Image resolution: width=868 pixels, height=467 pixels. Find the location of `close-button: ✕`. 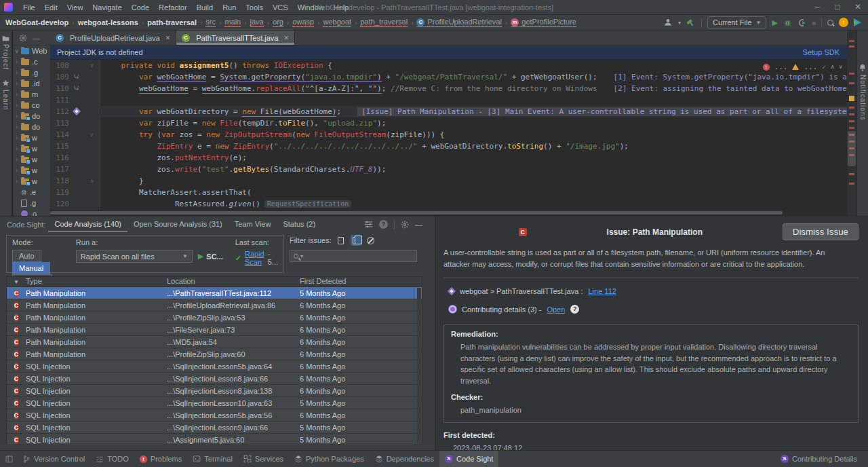

close-button: ✕ is located at coordinates (858, 7).